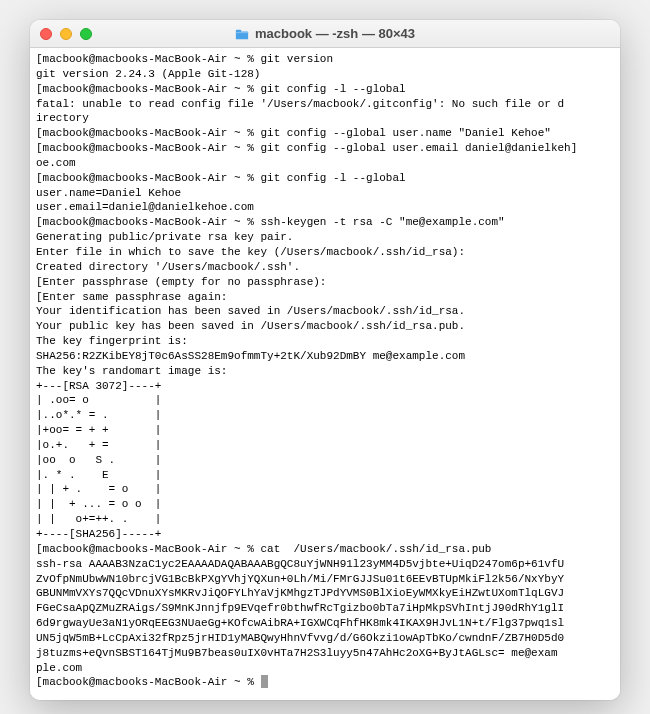 This screenshot has height=714, width=650. What do you see at coordinates (325, 194) in the screenshot?
I see `terminal-line: user.name=Daniel Kehoe` at bounding box center [325, 194].